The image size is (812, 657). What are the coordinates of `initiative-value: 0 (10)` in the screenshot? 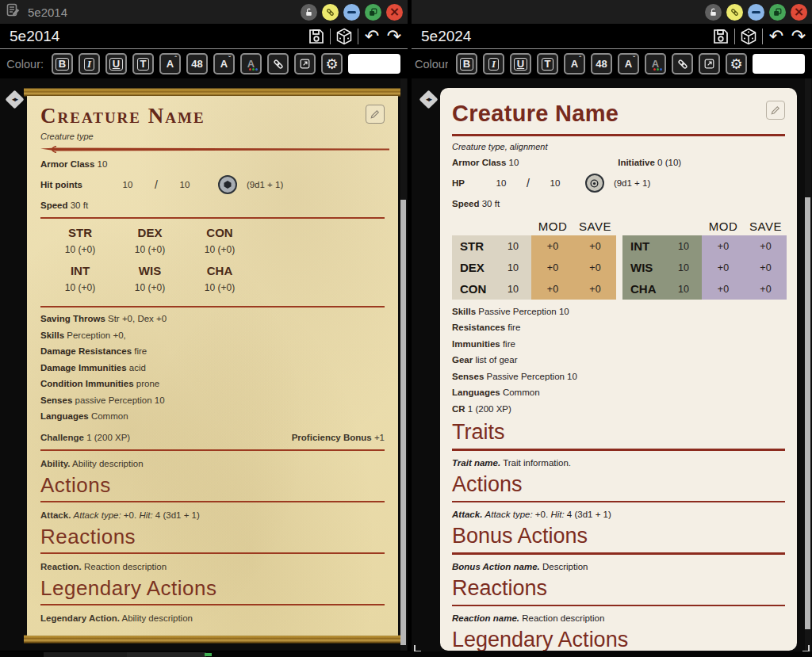 It's located at (669, 162).